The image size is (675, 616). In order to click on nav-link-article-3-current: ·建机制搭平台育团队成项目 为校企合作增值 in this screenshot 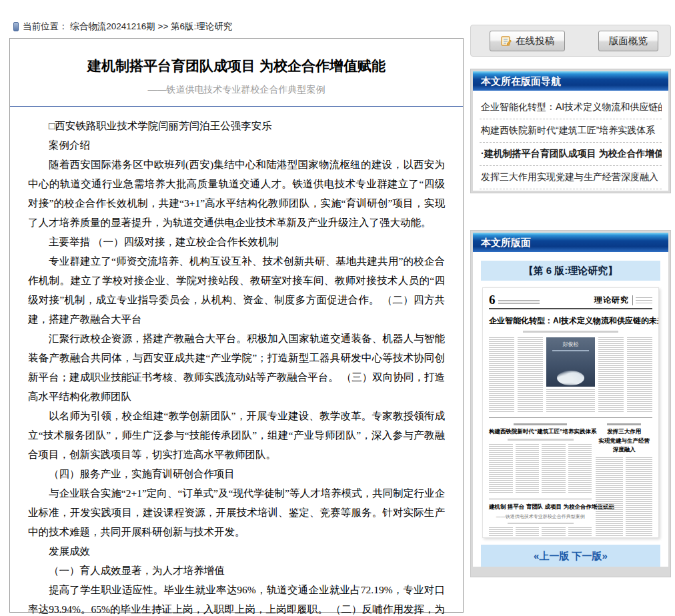, I will do `click(571, 155)`.